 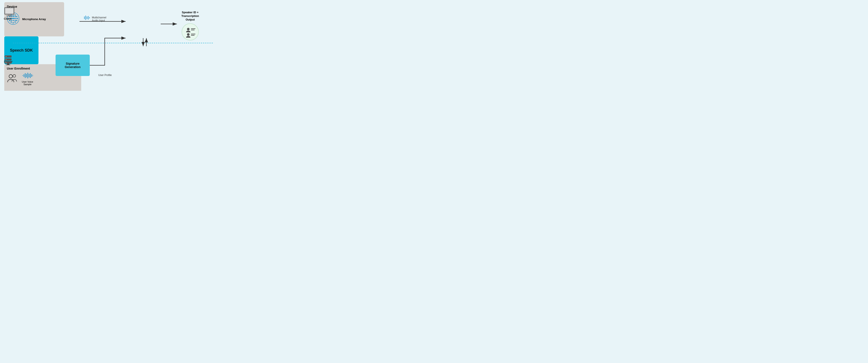 What do you see at coordinates (105, 75) in the screenshot?
I see `svg-text: User Profile` at bounding box center [105, 75].